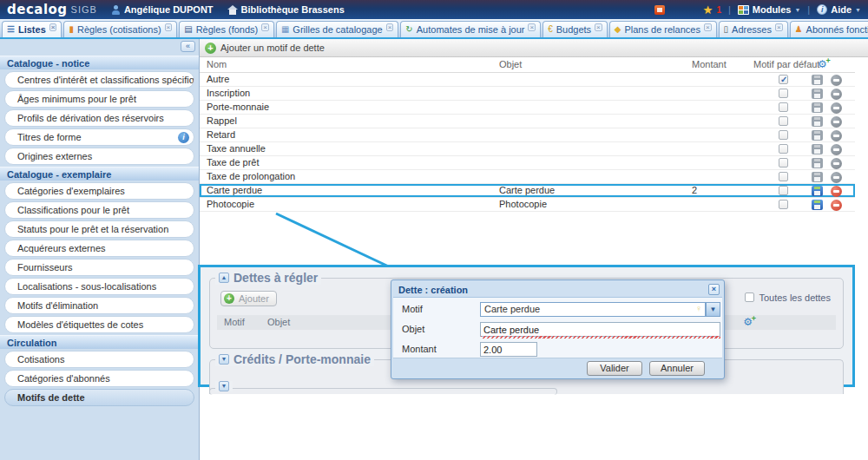  What do you see at coordinates (528, 163) in the screenshot?
I see `table-row-taxe-de-pr-t: Taxe de prêt` at bounding box center [528, 163].